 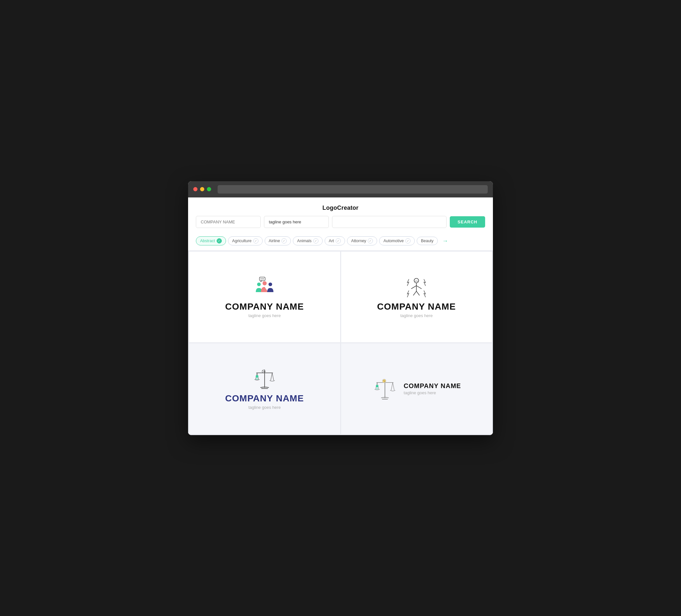 I want to click on keywords-input, so click(x=389, y=222).